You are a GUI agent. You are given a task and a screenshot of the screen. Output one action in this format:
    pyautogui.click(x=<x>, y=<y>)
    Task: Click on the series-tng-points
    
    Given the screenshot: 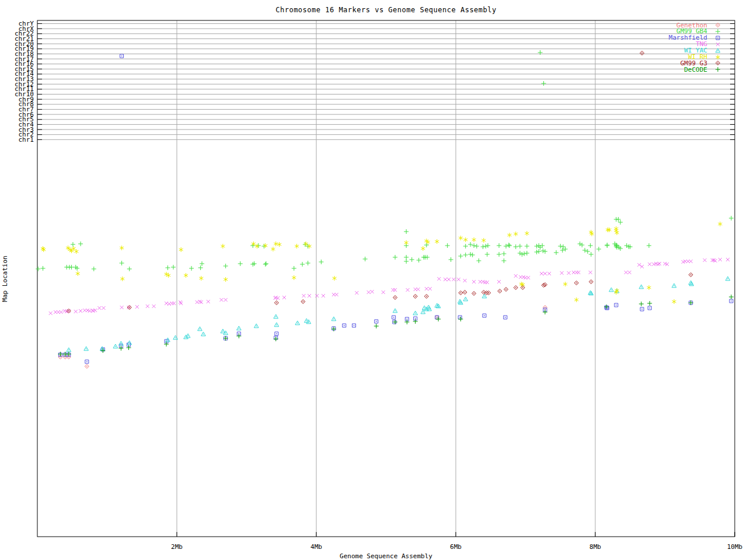 What is the action you would take?
    pyautogui.click(x=389, y=286)
    